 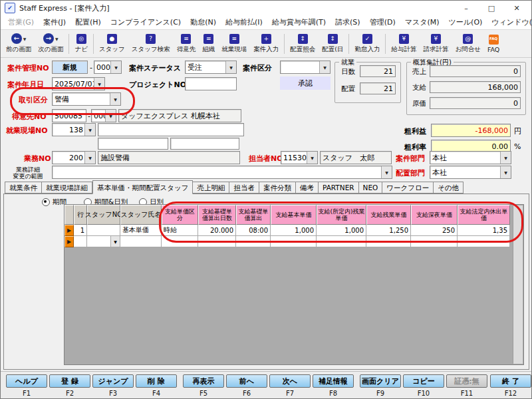 What do you see at coordinates (80, 230) in the screenshot?
I see `cell-row-no: 1` at bounding box center [80, 230].